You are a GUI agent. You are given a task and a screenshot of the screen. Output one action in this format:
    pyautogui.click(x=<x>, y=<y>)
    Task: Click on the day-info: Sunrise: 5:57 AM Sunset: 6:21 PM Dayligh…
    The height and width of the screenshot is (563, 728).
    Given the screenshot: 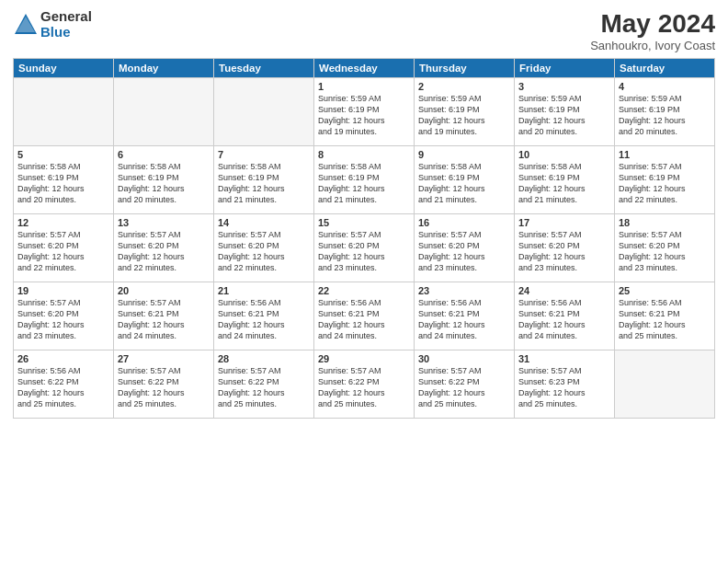 What is the action you would take?
    pyautogui.click(x=164, y=320)
    